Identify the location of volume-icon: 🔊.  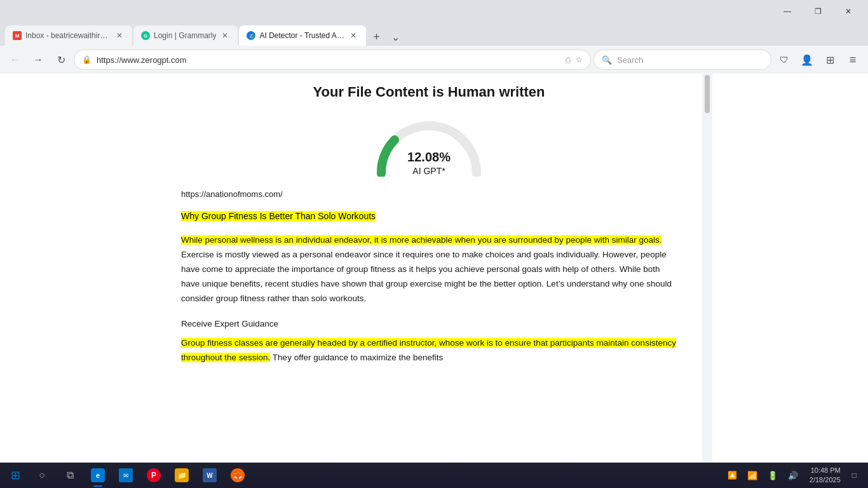
(793, 475).